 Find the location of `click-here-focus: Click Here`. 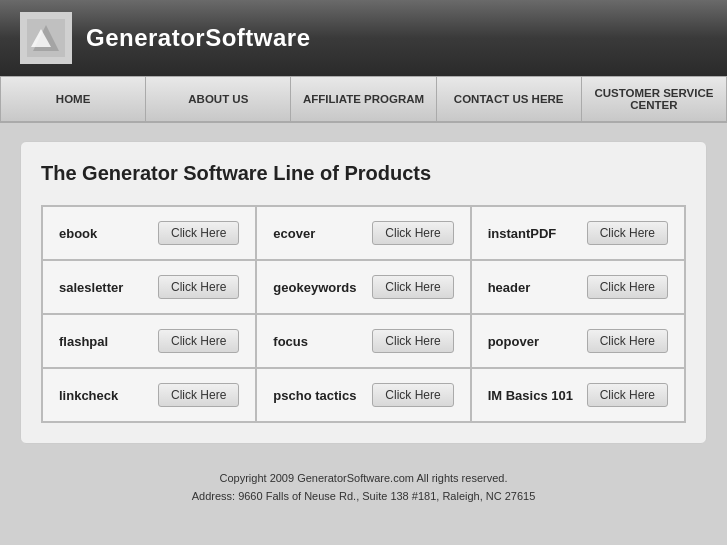

click-here-focus: Click Here is located at coordinates (412, 341).